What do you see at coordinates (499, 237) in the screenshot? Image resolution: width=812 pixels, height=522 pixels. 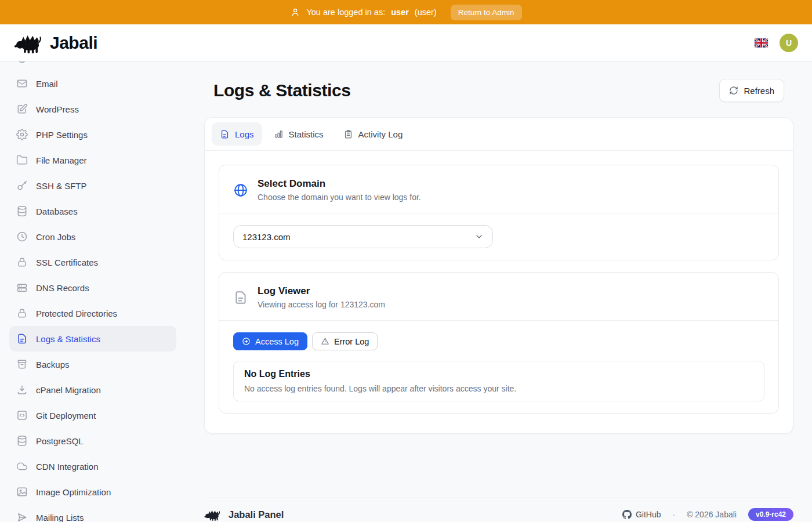 I see `select-domain-content: 123123.com` at bounding box center [499, 237].